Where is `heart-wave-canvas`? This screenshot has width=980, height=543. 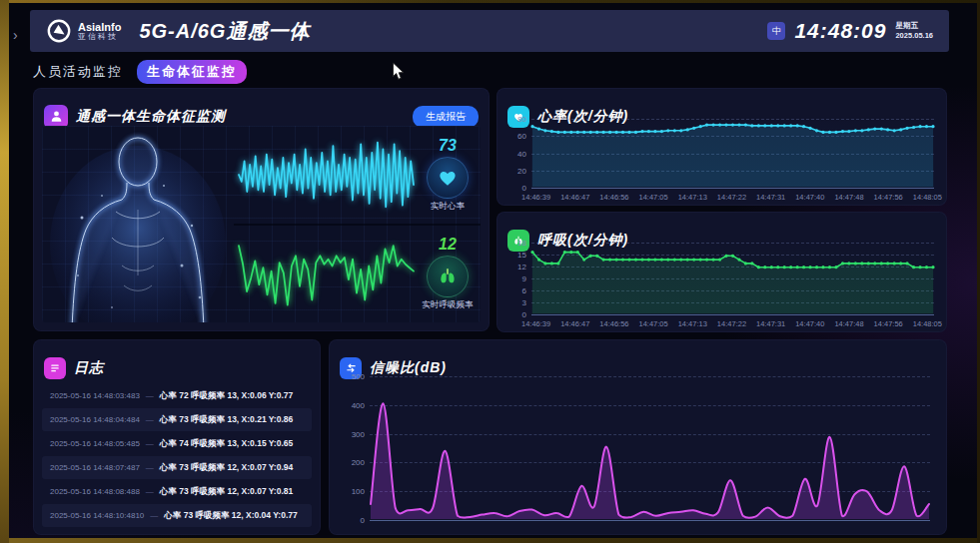 heart-wave-canvas is located at coordinates (326, 175).